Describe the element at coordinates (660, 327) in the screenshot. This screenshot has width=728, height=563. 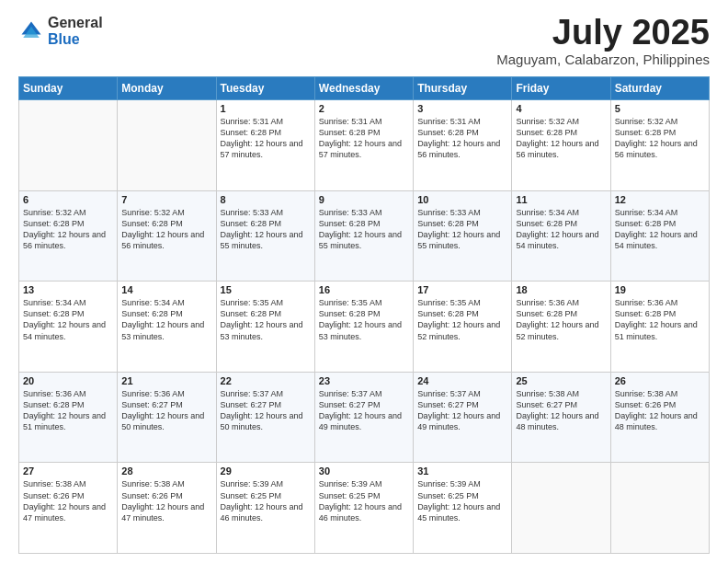
I see `calendar-cell: 19Sunrise: 5:36 AM Sunset: 6:28 PM Dayli…` at that location.